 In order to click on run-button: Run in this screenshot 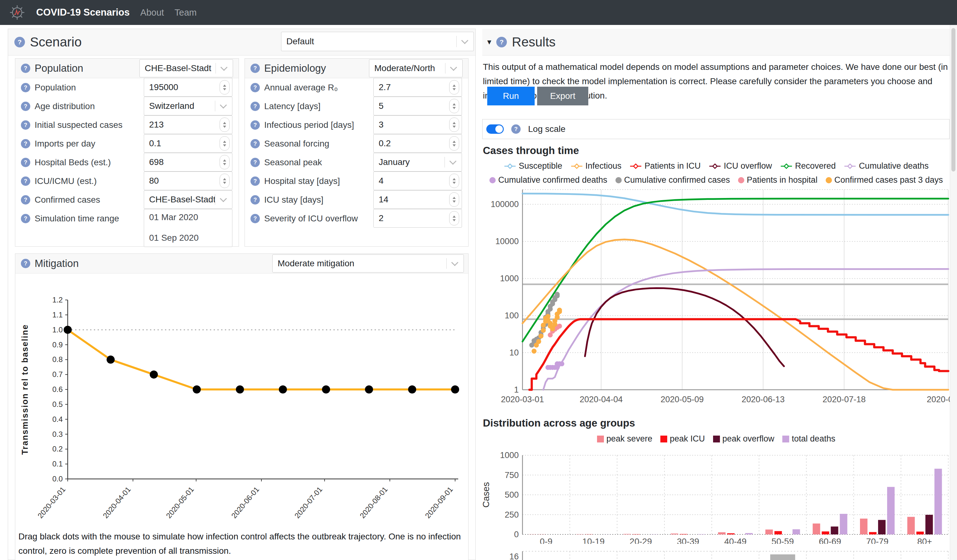, I will do `click(511, 96)`.